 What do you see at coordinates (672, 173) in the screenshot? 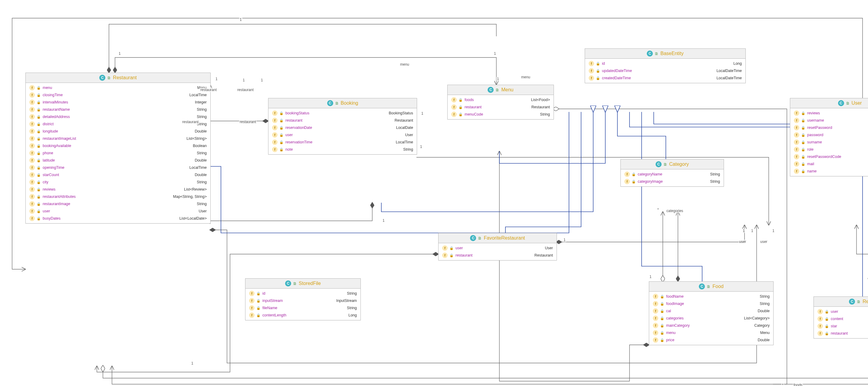
I see `class-category: C🗎Categoryf🔒categoryNameStringf🔒category…` at bounding box center [672, 173].